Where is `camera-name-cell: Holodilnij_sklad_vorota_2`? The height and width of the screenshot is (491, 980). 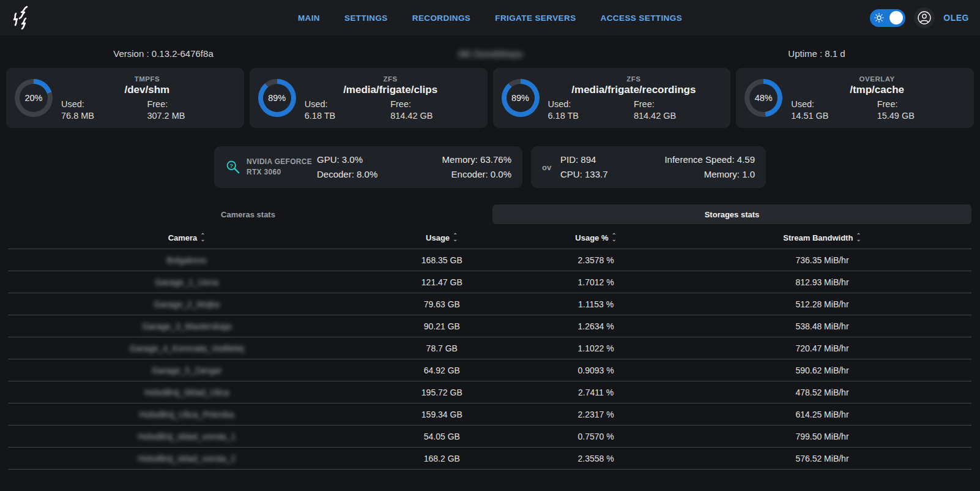 camera-name-cell: Holodilnij_sklad_vorota_2 is located at coordinates (187, 459).